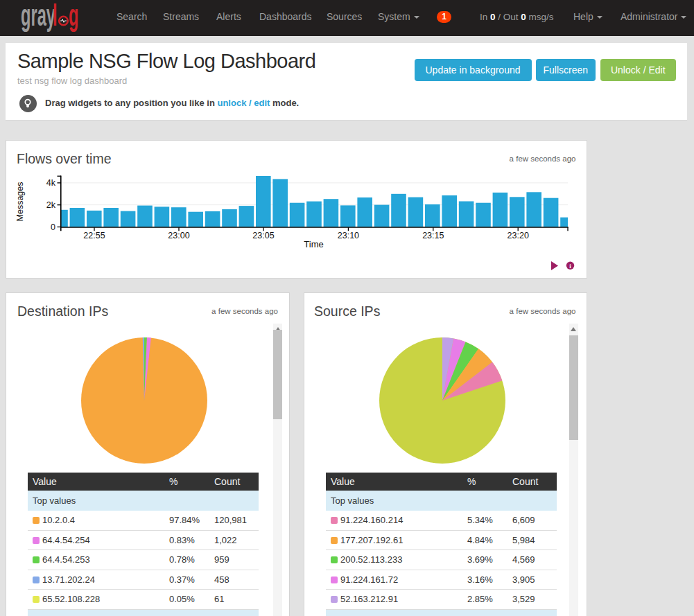 This screenshot has height=616, width=694. What do you see at coordinates (53, 227) in the screenshot?
I see `svg-text: 0` at bounding box center [53, 227].